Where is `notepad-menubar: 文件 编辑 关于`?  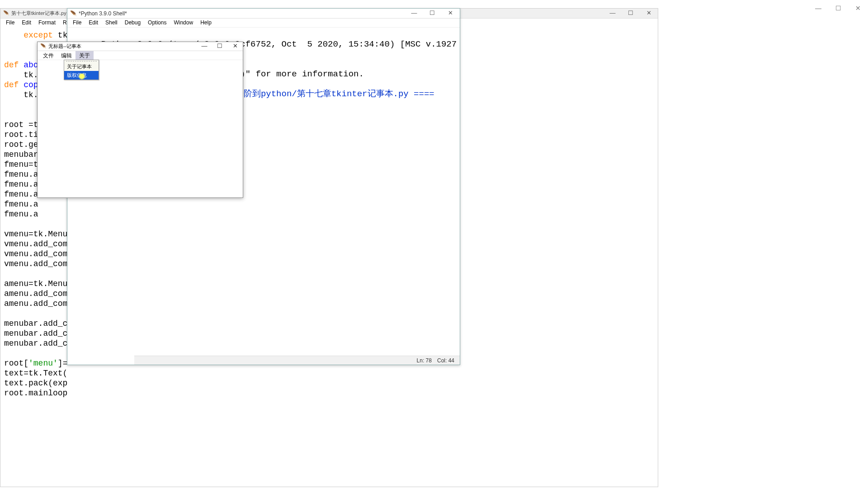 notepad-menubar: 文件 编辑 关于 is located at coordinates (140, 56).